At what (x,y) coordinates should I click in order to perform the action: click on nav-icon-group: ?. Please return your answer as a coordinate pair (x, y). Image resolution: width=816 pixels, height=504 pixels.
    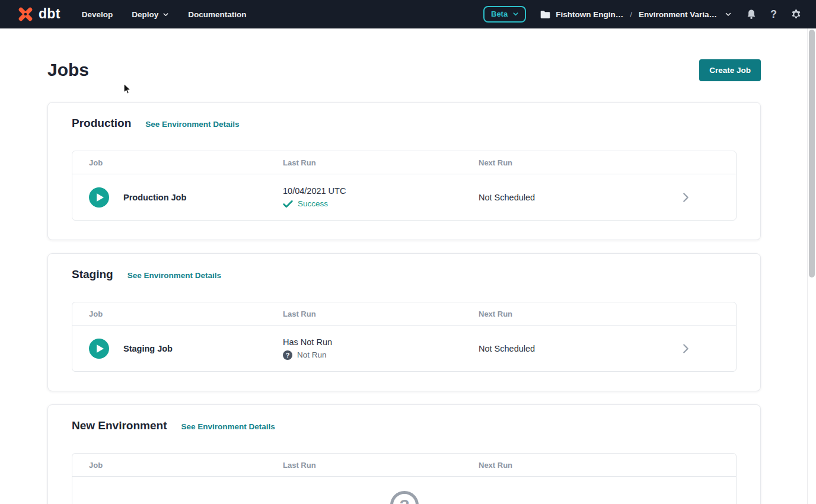
    Looking at the image, I should click on (774, 14).